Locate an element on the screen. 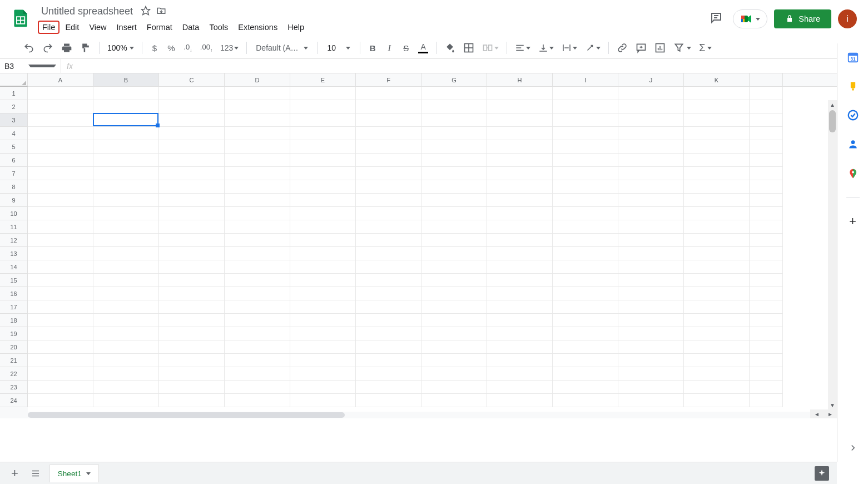 Image resolution: width=868 pixels, height=484 pixels. strikethrough-button: S is located at coordinates (406, 48).